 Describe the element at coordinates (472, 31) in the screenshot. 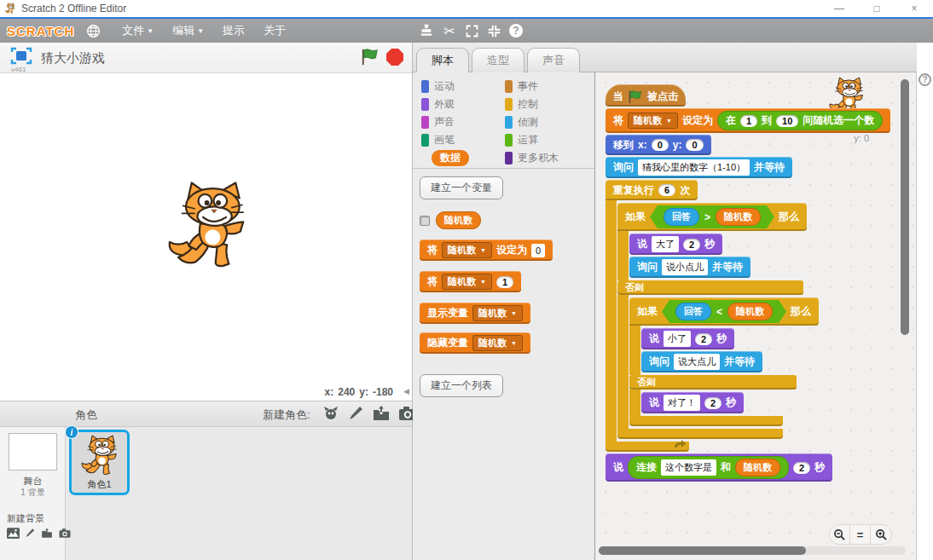

I see `grow-sprite-tool` at that location.